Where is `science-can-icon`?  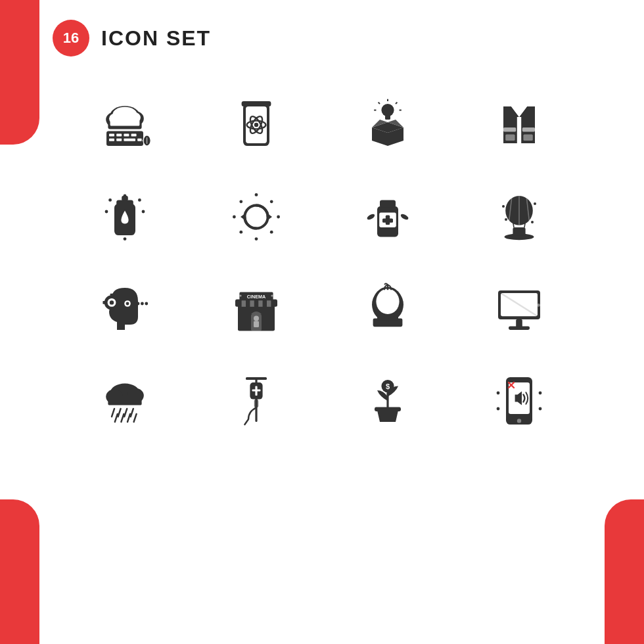 science-can-icon is located at coordinates (256, 125).